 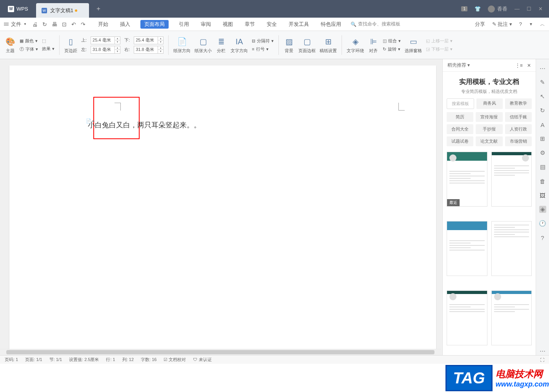 I want to click on cat-poster: 宣传海报, so click(x=489, y=117).